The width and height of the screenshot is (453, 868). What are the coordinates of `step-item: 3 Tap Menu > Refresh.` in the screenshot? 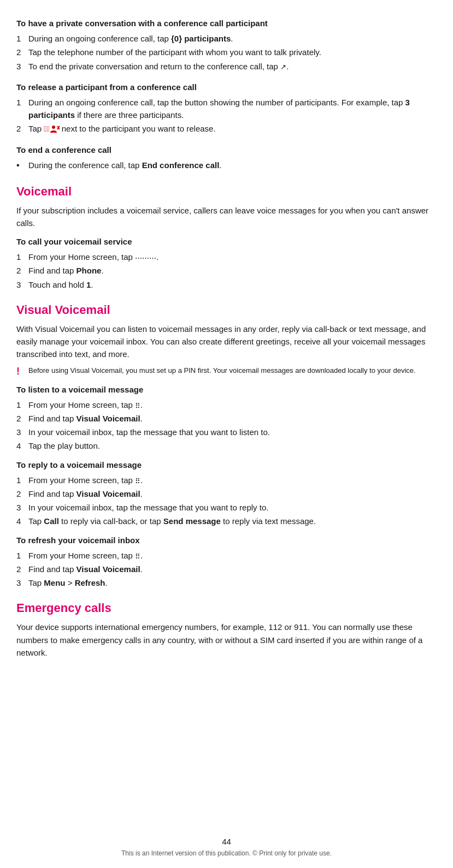 It's located at (226, 583).